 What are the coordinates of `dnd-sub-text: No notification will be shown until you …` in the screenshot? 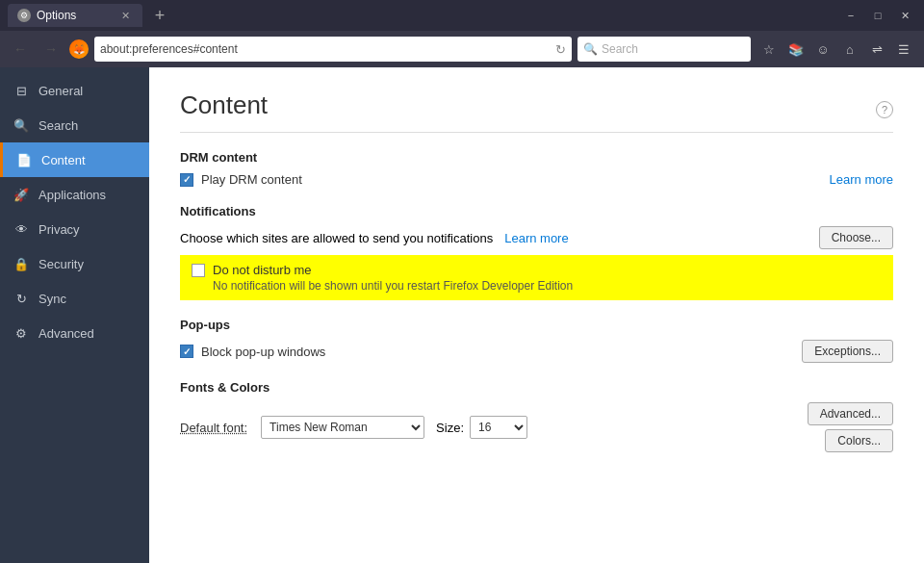 It's located at (547, 286).